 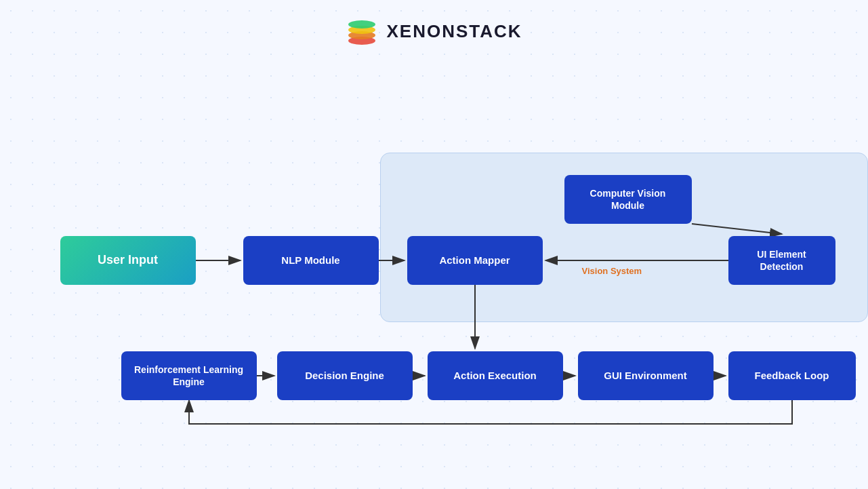 What do you see at coordinates (495, 376) in the screenshot?
I see `action-execution-node: Action Execution` at bounding box center [495, 376].